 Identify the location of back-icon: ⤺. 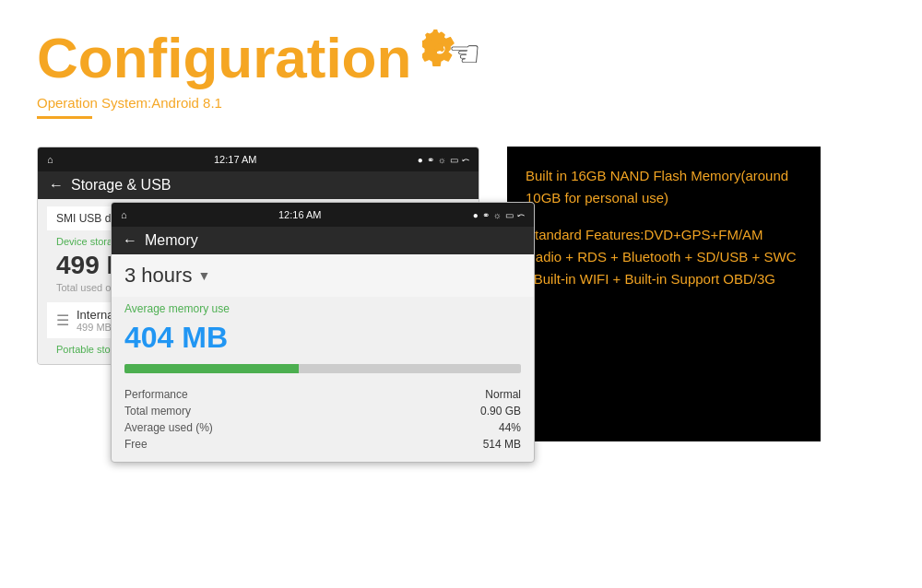
(466, 160).